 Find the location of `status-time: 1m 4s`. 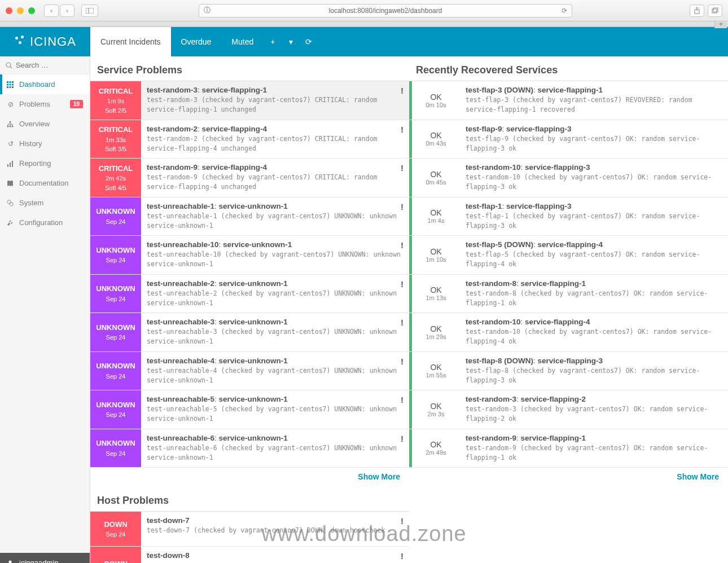

status-time: 1m 4s is located at coordinates (436, 221).